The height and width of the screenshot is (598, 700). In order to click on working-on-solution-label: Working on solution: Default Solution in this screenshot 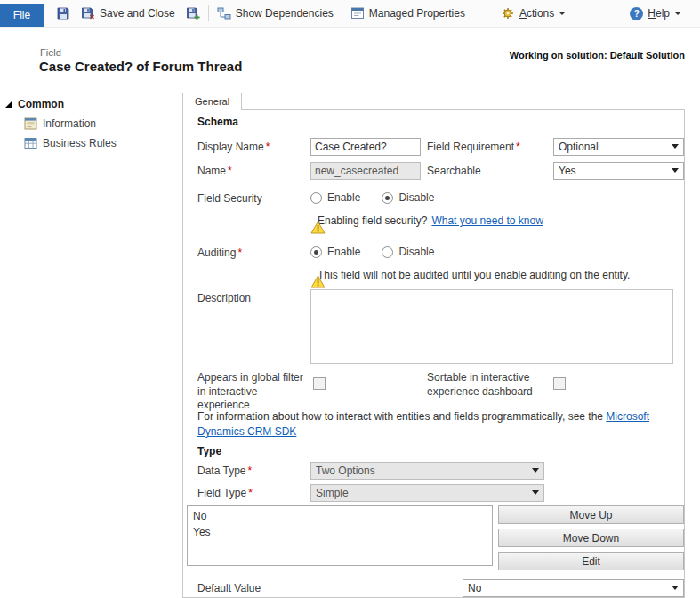, I will do `click(598, 55)`.